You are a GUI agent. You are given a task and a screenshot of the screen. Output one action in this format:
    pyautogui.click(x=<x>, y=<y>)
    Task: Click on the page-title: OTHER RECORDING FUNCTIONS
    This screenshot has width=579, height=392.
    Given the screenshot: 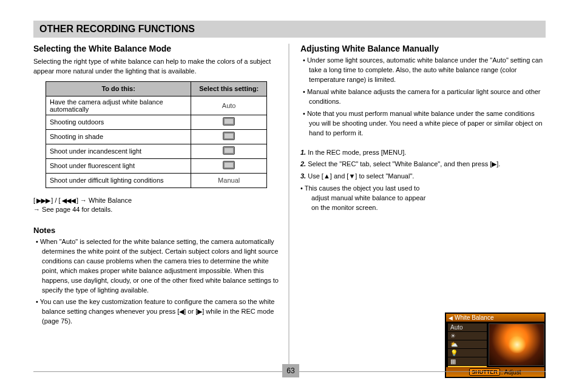 What is the action you would take?
    pyautogui.click(x=117, y=29)
    